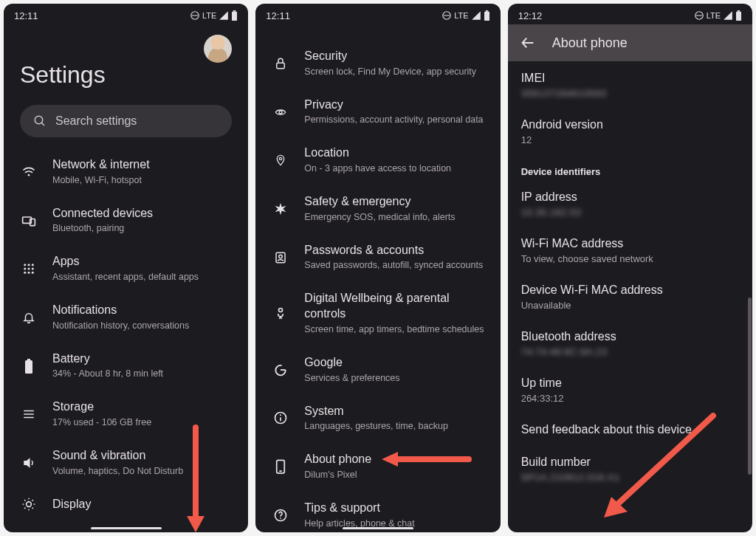 The width and height of the screenshot is (756, 536). What do you see at coordinates (281, 314) in the screenshot?
I see `wellbeing-icon` at bounding box center [281, 314].